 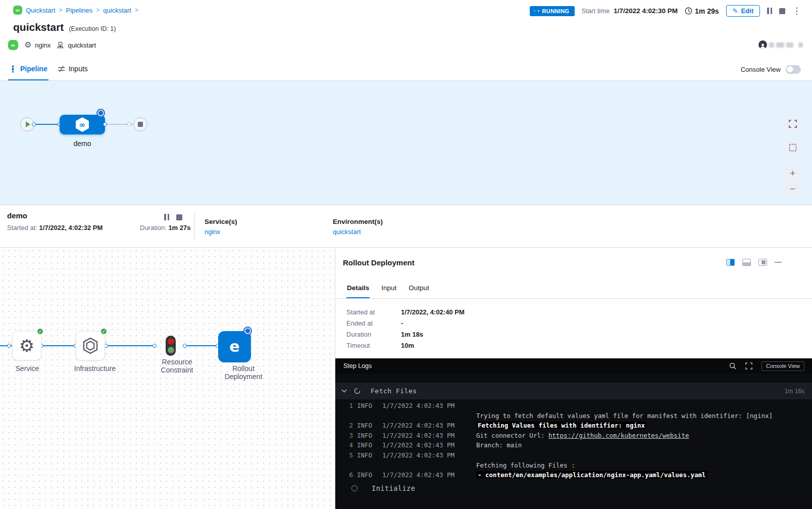 What do you see at coordinates (28, 69) in the screenshot?
I see `tab-pipeline: Pipeline` at bounding box center [28, 69].